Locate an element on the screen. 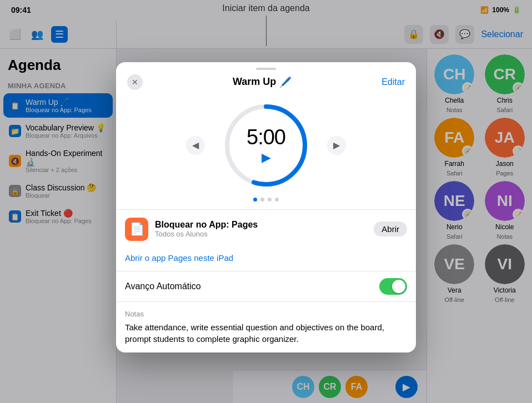 This screenshot has width=532, height=403. timer-section: ◀ 5:00 ▶ ▶ is located at coordinates (266, 147).